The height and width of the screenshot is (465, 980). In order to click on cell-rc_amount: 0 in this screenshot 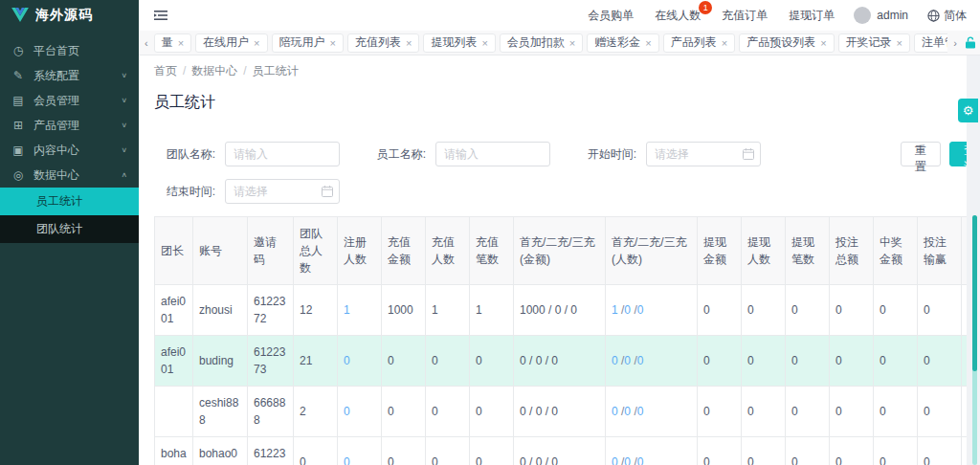, I will do `click(404, 411)`.